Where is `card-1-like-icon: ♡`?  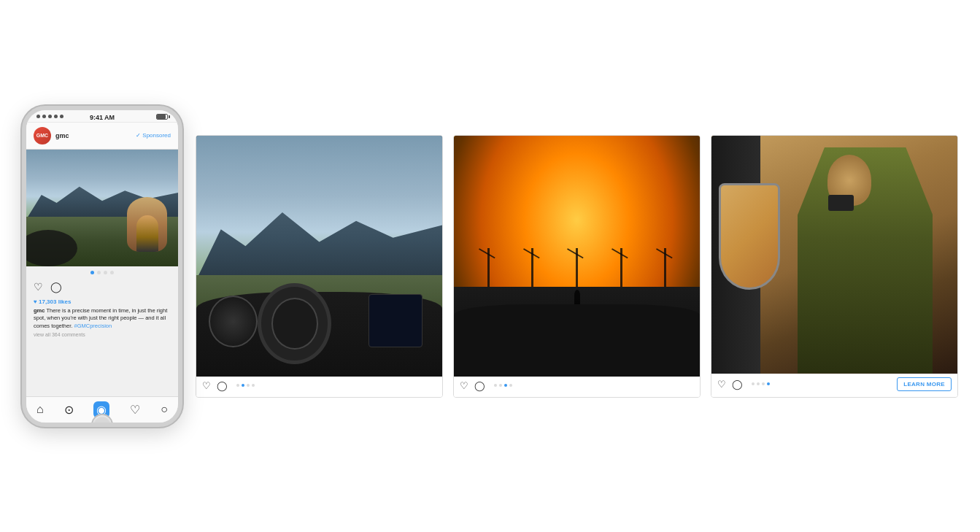 card-1-like-icon: ♡ is located at coordinates (207, 385).